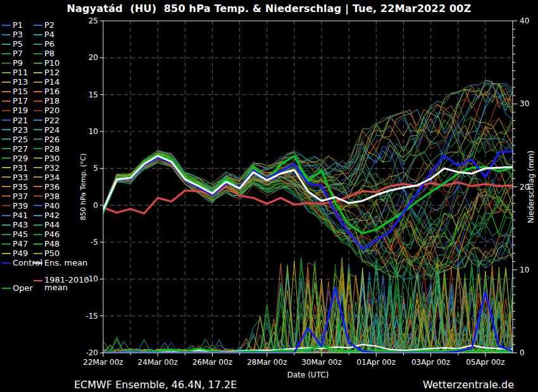 The height and width of the screenshot is (392, 538). I want to click on y-left-tick-label: -10, so click(92, 279).